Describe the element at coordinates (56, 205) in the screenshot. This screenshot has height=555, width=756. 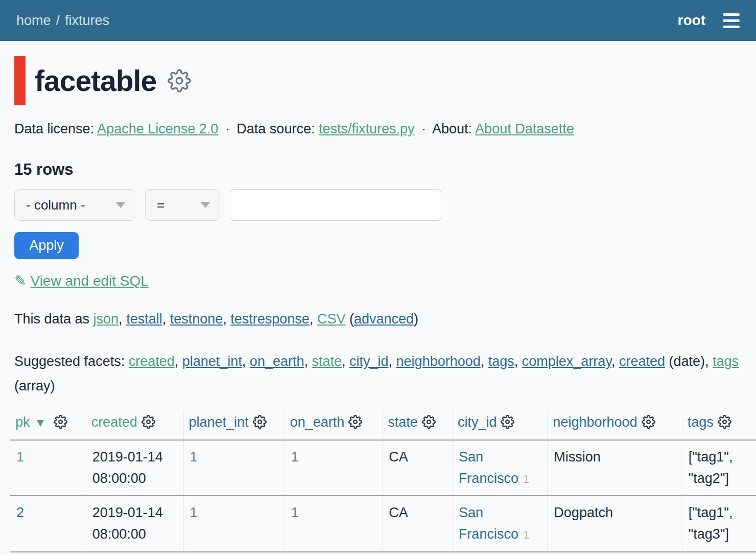
I see `filter-column-value: - column -` at that location.